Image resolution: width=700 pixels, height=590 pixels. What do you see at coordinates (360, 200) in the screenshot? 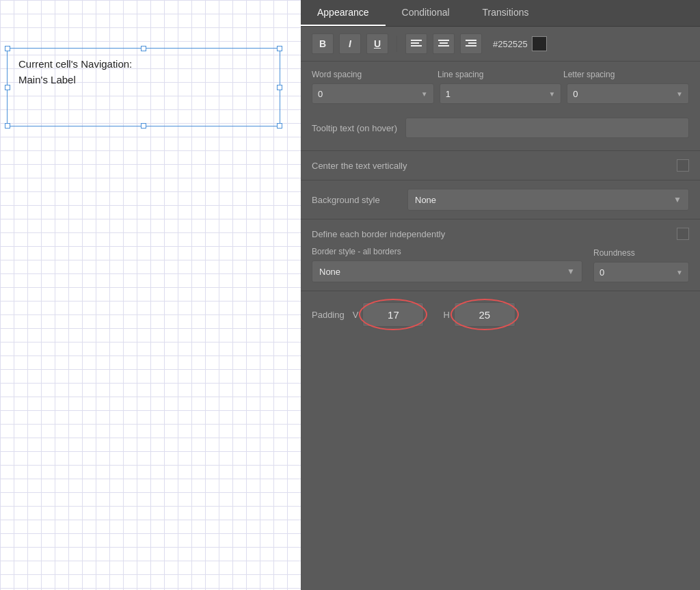
I see `bg-style-label: Background style` at bounding box center [360, 200].